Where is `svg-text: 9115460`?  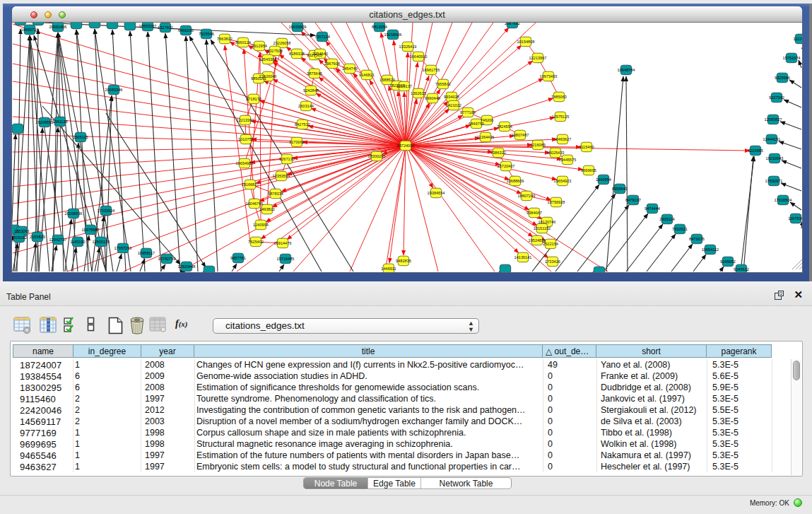
svg-text: 9115460 is located at coordinates (587, 147).